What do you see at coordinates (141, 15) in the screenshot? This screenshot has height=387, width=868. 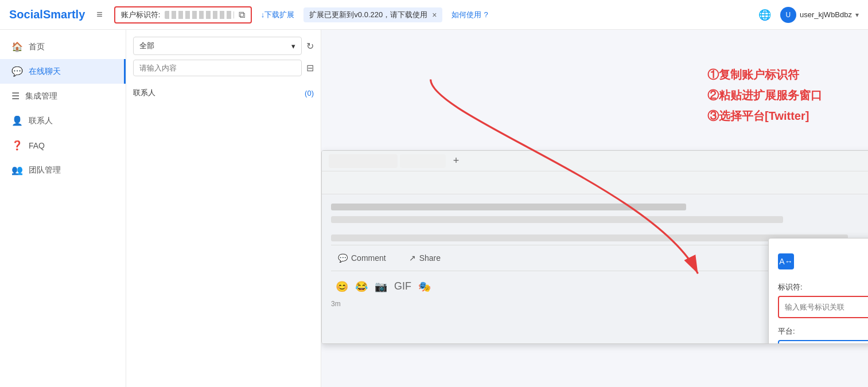 I see `account-id-label: 账户标识符:` at bounding box center [141, 15].